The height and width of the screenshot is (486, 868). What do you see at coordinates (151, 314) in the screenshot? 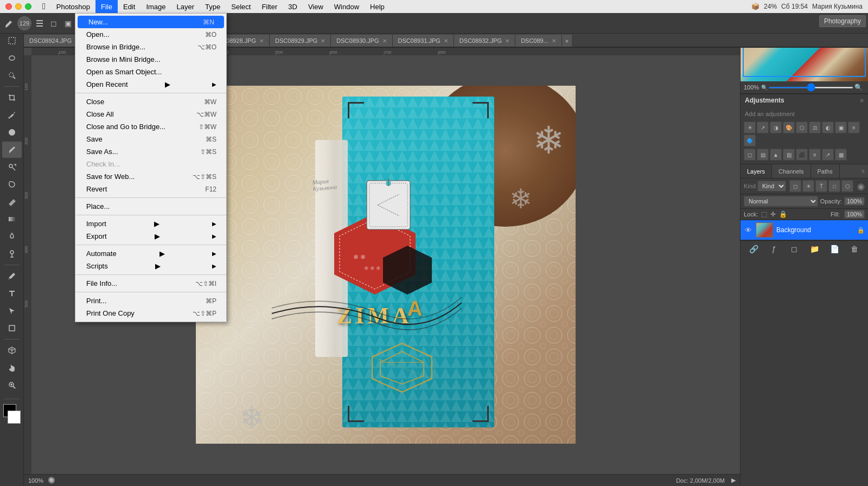
I see `menu-print-one: Print One Copy ⌥⇧⌘P` at bounding box center [151, 314].